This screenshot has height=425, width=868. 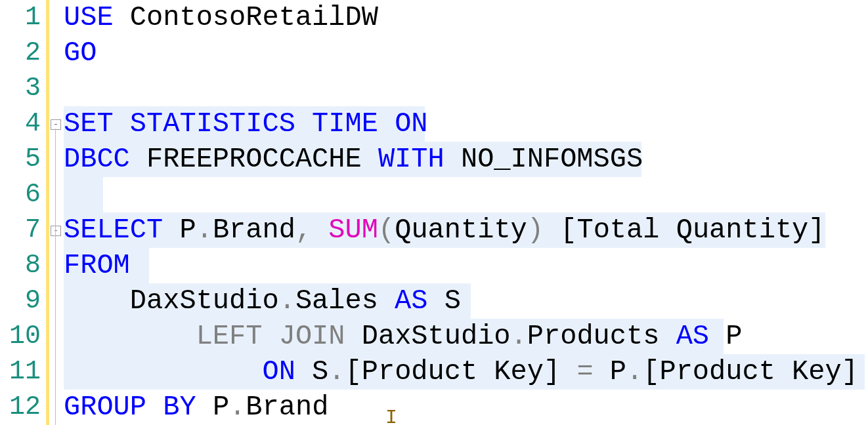 What do you see at coordinates (23, 301) in the screenshot?
I see `line-number: 9` at bounding box center [23, 301].